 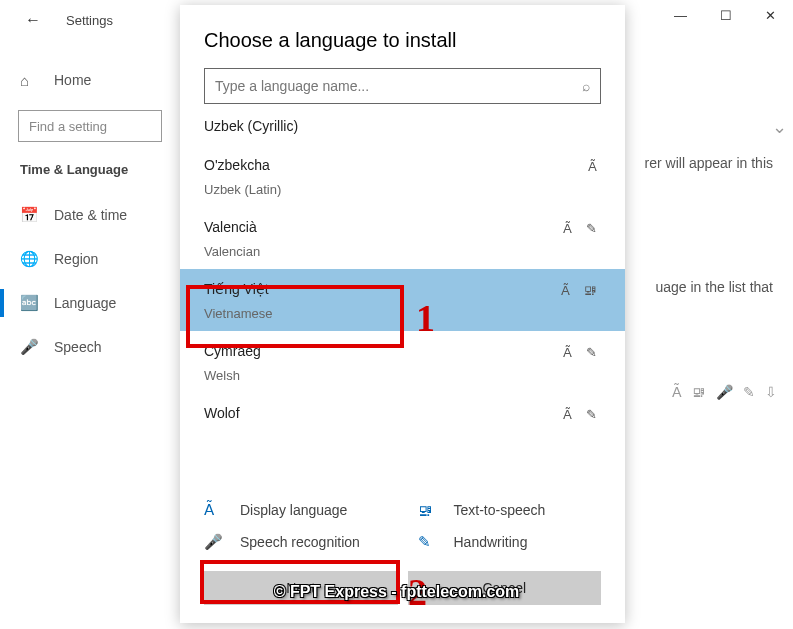 What do you see at coordinates (402, 126) in the screenshot?
I see `language-native: Uzbek (Cyrillic)` at bounding box center [402, 126].